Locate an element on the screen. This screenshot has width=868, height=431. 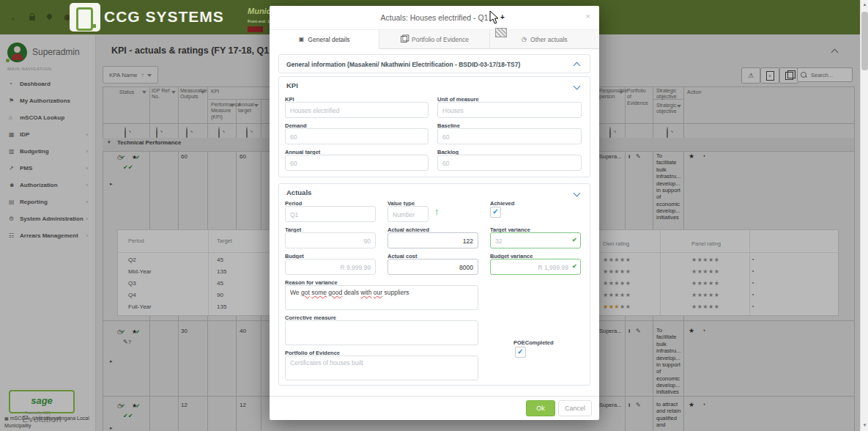
divider is located at coordinates (434, 396).